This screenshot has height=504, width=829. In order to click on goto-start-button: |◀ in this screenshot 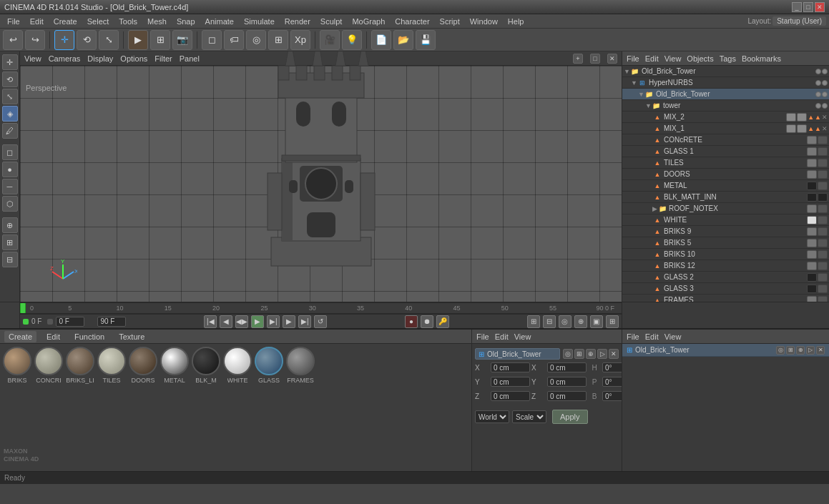, I will do `click(210, 322)`.